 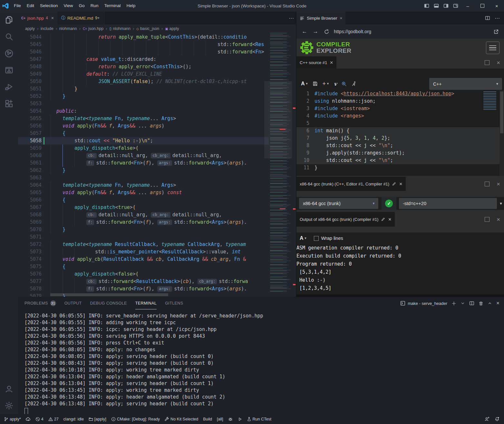 What do you see at coordinates (9, 104) in the screenshot?
I see `activitybar-extensions` at bounding box center [9, 104].